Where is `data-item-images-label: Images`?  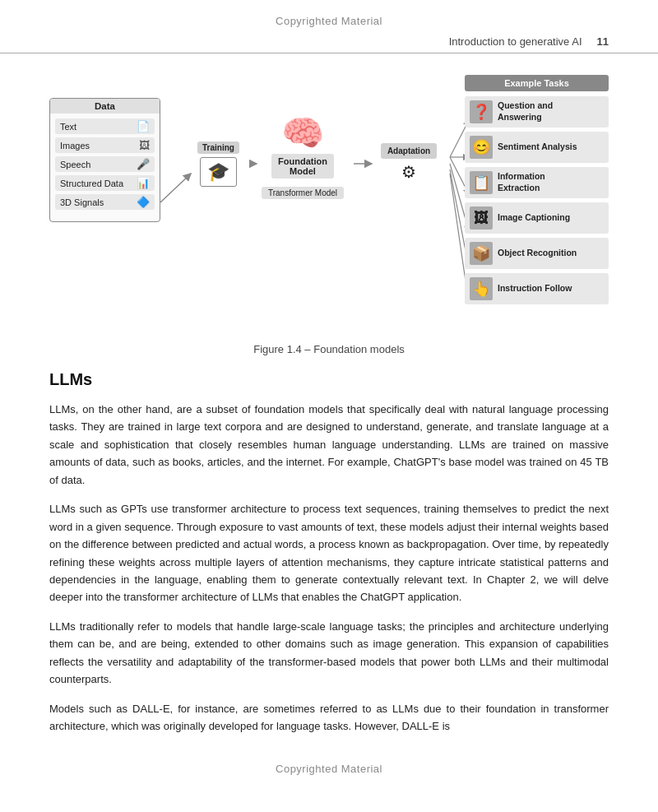
data-item-images-label: Images is located at coordinates (75, 146).